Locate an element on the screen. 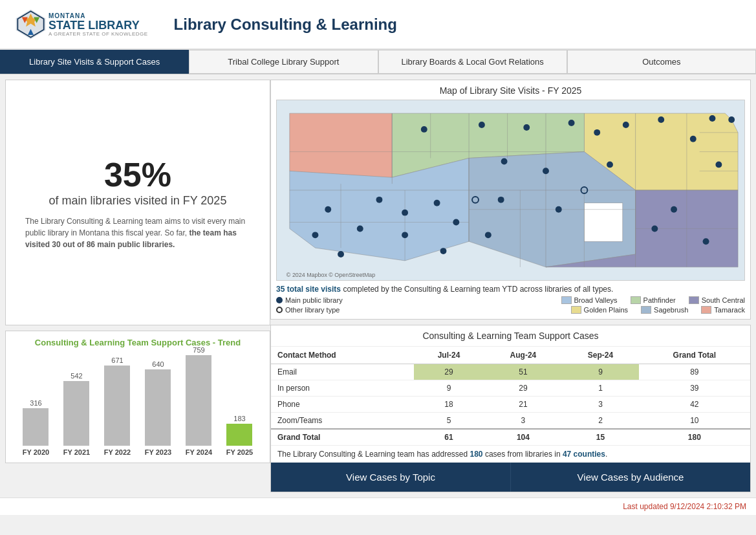  inperson-jul: 9 is located at coordinates (449, 388).